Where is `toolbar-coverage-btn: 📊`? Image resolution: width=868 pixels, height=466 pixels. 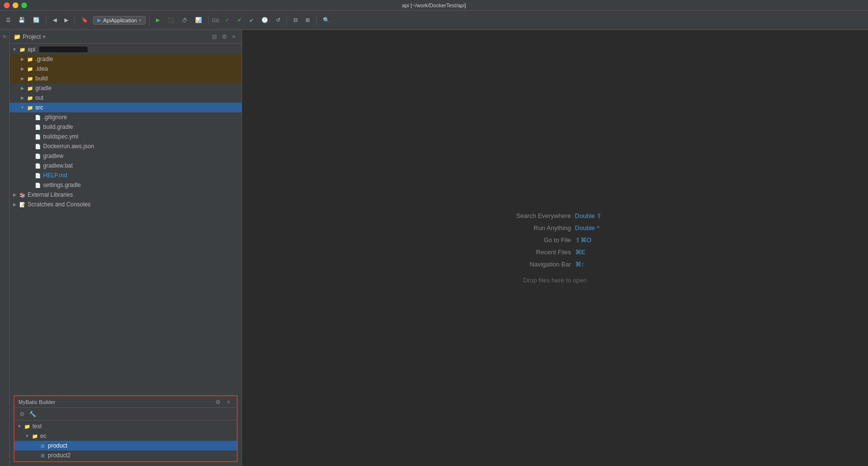 toolbar-coverage-btn: 📊 is located at coordinates (198, 20).